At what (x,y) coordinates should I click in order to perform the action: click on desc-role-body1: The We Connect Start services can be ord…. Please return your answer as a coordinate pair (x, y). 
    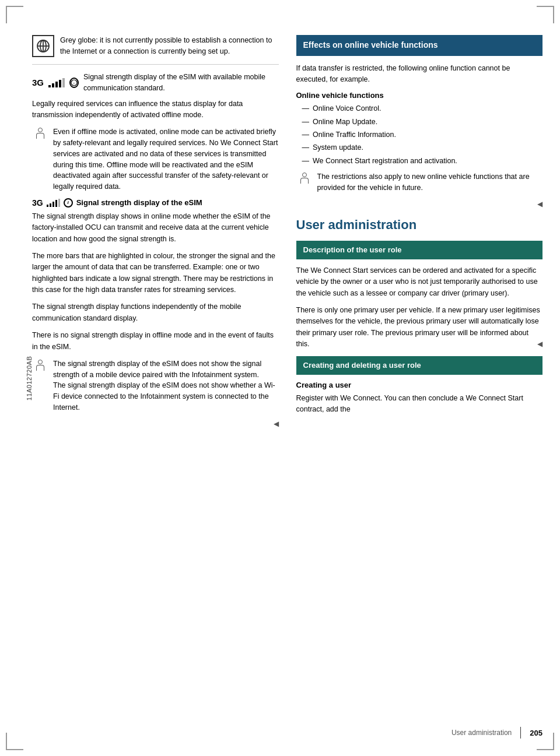
    Looking at the image, I should click on (420, 282).